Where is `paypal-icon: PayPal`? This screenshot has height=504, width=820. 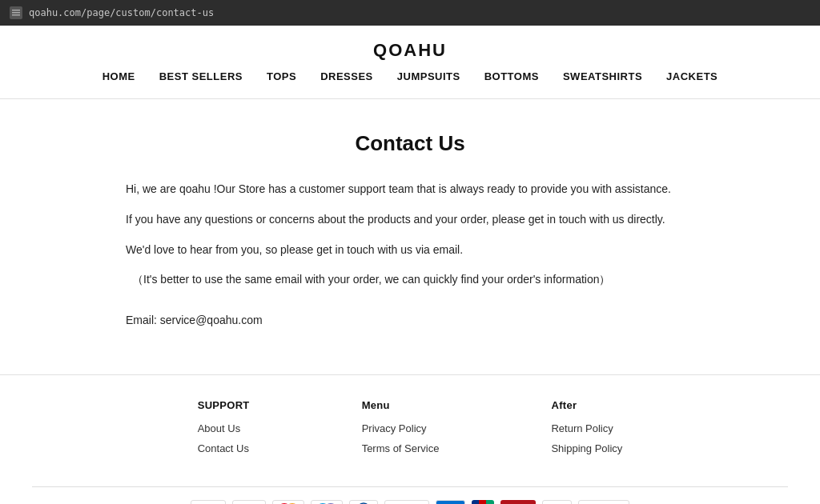
paypal-icon: PayPal is located at coordinates (208, 502).